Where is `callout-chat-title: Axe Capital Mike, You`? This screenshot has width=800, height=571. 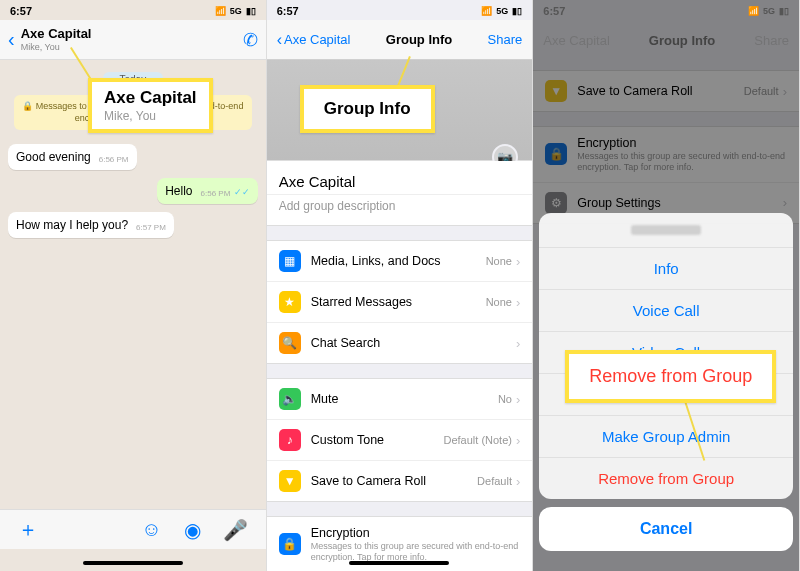
callout-chat-title: Axe Capital Mike, You is located at coordinates (150, 106).